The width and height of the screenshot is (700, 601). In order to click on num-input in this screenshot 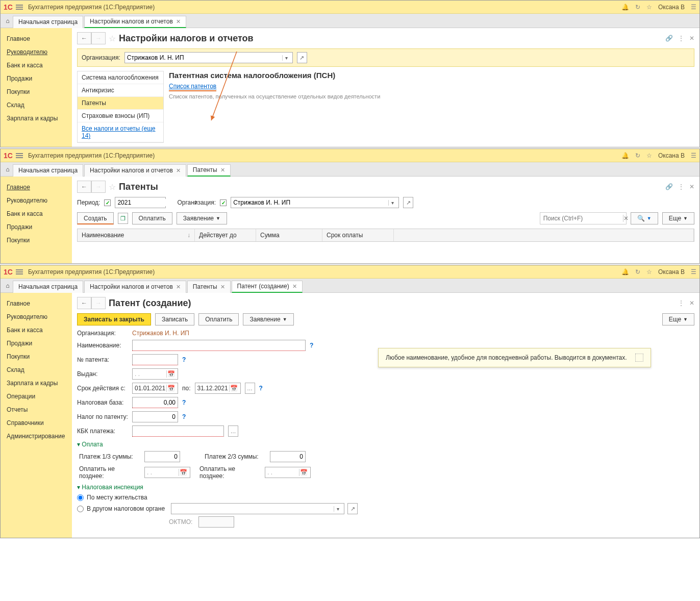, I will do `click(155, 360)`.